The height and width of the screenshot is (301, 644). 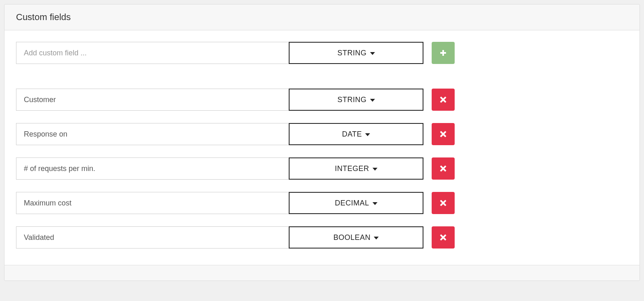 What do you see at coordinates (322, 134) in the screenshot?
I see `field-row: DATE` at bounding box center [322, 134].